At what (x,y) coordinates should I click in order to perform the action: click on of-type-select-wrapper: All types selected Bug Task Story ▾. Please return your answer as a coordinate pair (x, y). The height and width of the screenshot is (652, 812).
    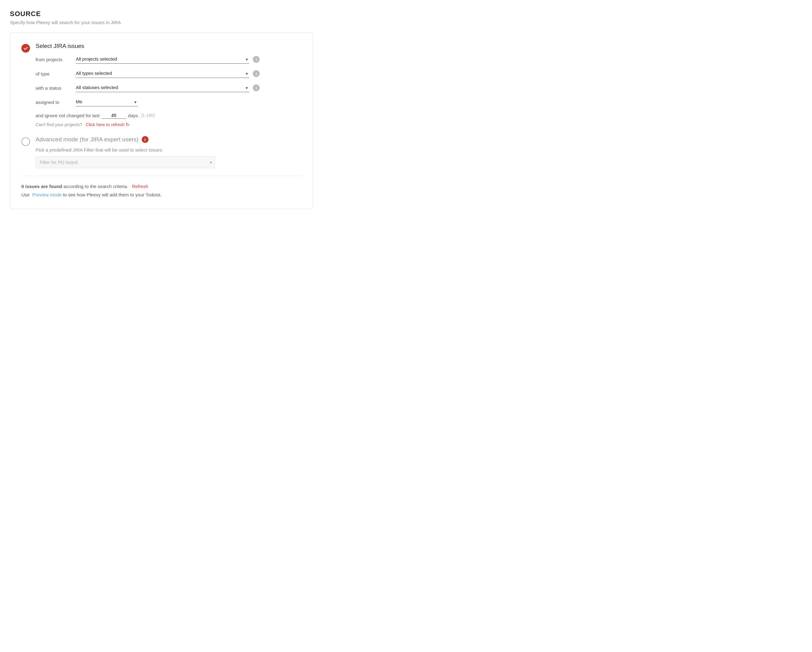
    Looking at the image, I should click on (162, 74).